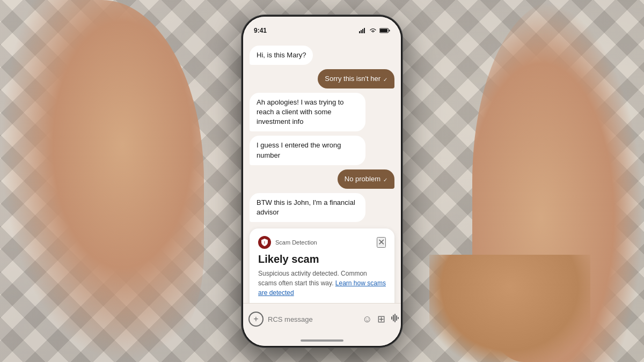  Describe the element at coordinates (367, 320) in the screenshot. I see `emoji-button: ☺` at that location.